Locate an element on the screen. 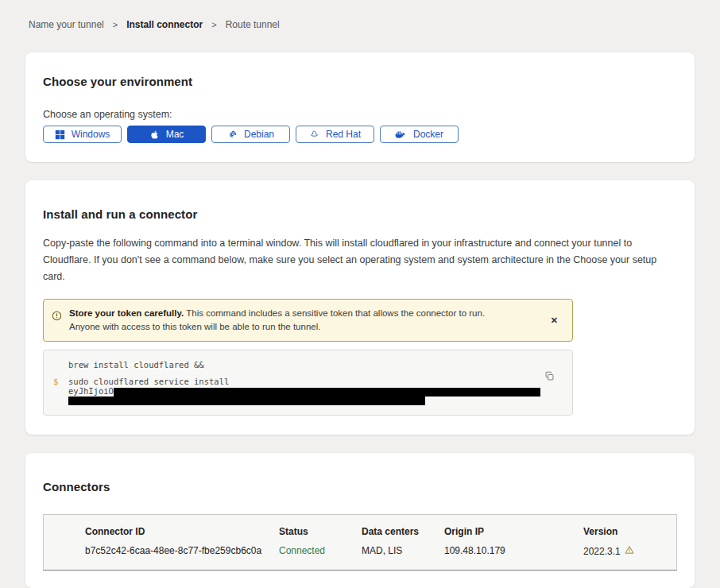  windows-logo-icon is located at coordinates (60, 135).